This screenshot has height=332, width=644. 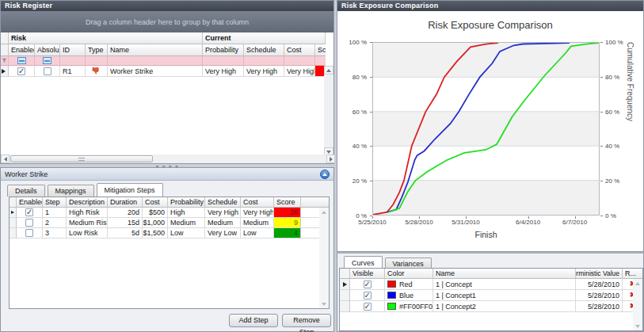 I want to click on scroll-left-button, so click(x=5, y=158).